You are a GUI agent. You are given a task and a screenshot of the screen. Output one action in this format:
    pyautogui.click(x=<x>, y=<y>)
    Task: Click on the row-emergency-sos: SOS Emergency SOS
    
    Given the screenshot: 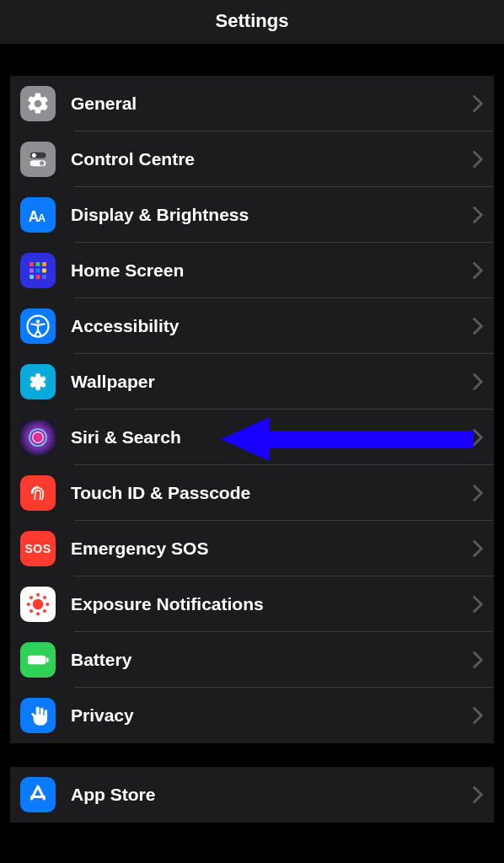 What is the action you would take?
    pyautogui.click(x=252, y=549)
    